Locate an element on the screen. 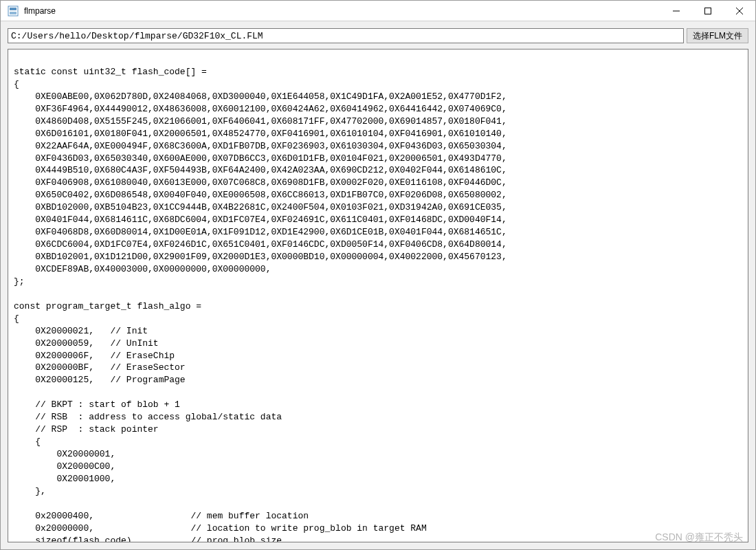  select-flm-button: 选择FLM文件 is located at coordinates (718, 36).